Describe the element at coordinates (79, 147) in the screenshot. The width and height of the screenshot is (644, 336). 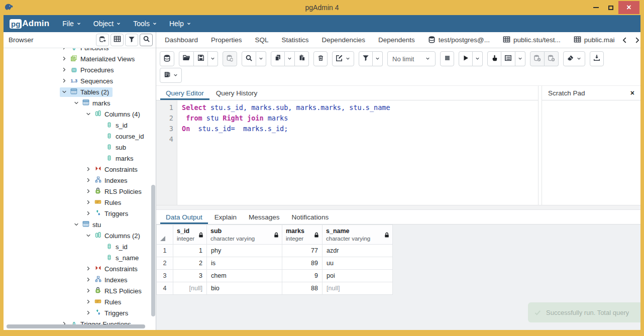
I see `tree-item-sub: sub` at that location.